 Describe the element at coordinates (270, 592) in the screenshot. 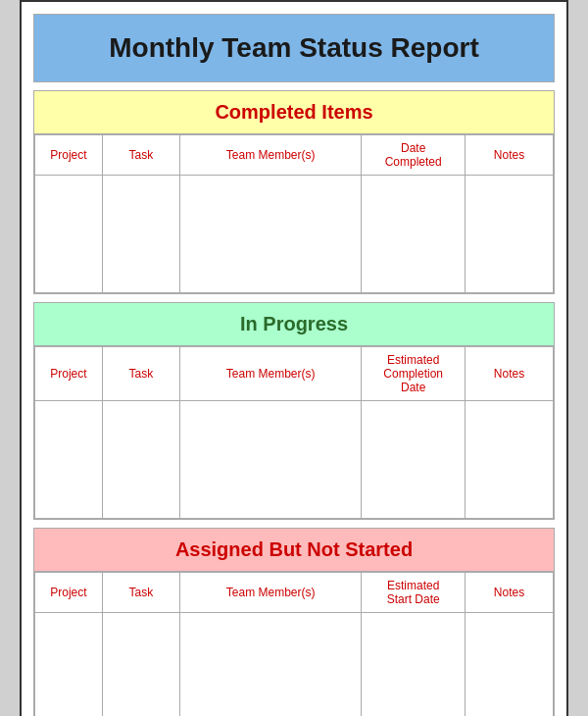

I see `col-header-member-3: Team Member(s)` at that location.